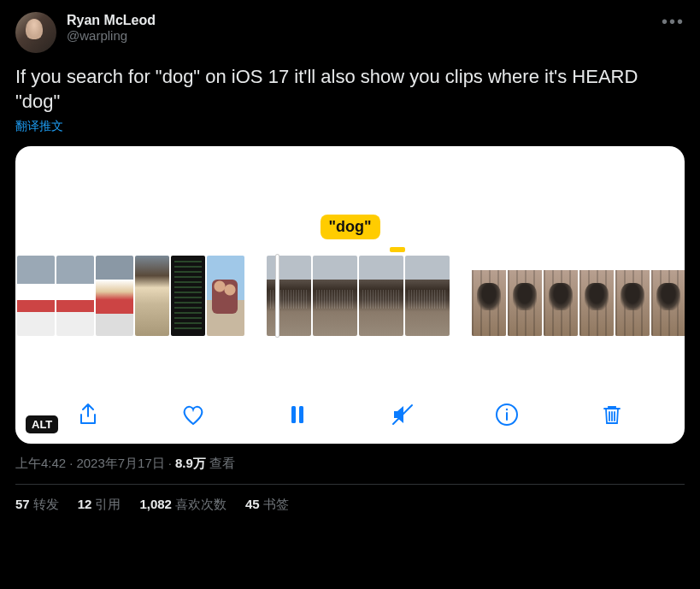 This screenshot has width=700, height=589. Describe the element at coordinates (39, 127) in the screenshot. I see `translate-link: 翻译推文` at that location.